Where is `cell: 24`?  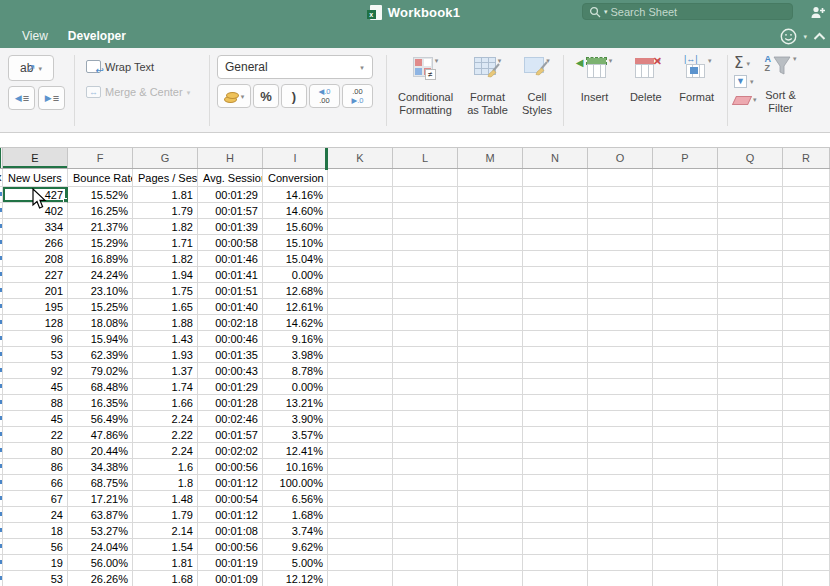
cell: 24 is located at coordinates (36, 515).